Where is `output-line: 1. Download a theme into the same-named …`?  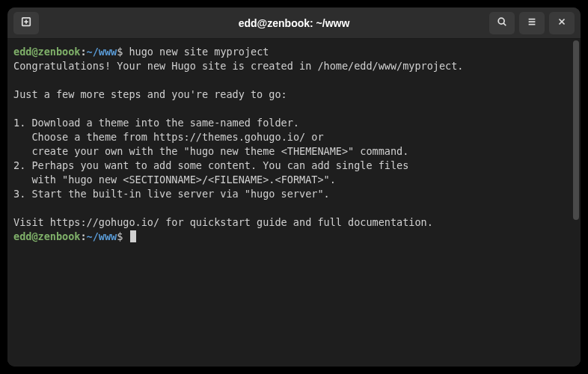 output-line: 1. Download a theme into the same-named … is located at coordinates (294, 123).